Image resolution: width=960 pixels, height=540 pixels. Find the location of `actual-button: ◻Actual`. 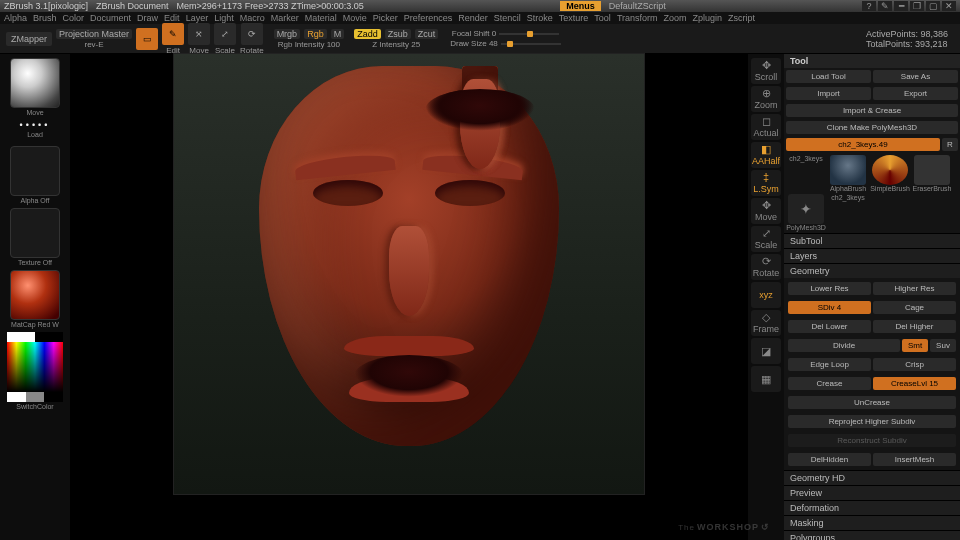

actual-button: ◻Actual is located at coordinates (766, 127).